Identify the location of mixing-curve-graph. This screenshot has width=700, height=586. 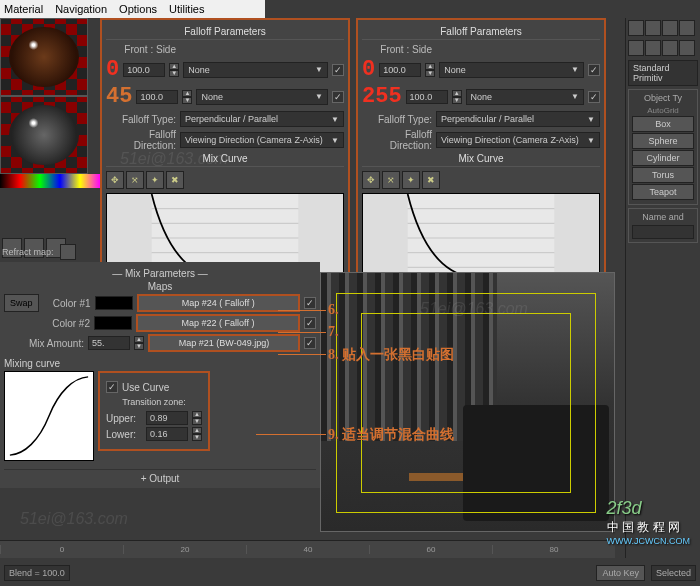
(49, 416).